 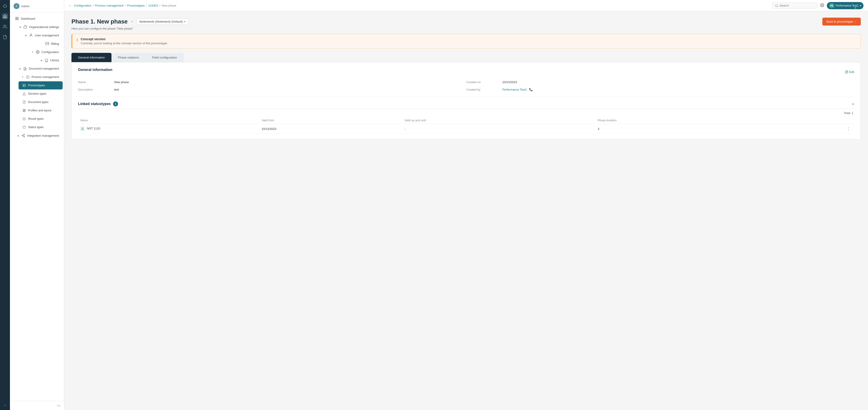 What do you see at coordinates (845, 6) in the screenshot?
I see `user-badge: PE Performance Test1 ▾` at bounding box center [845, 6].